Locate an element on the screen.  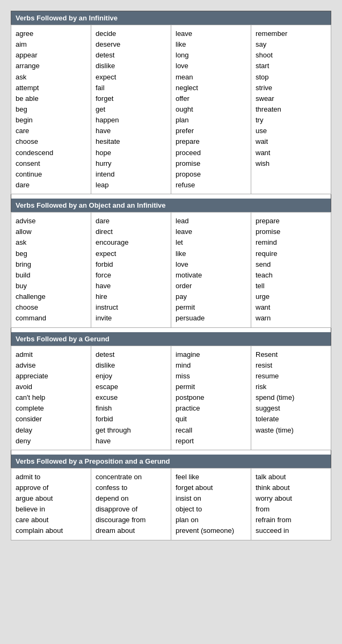
word-list-preposition-gerund-1: concentrate on confess to depend on disa… is located at coordinates (131, 504).